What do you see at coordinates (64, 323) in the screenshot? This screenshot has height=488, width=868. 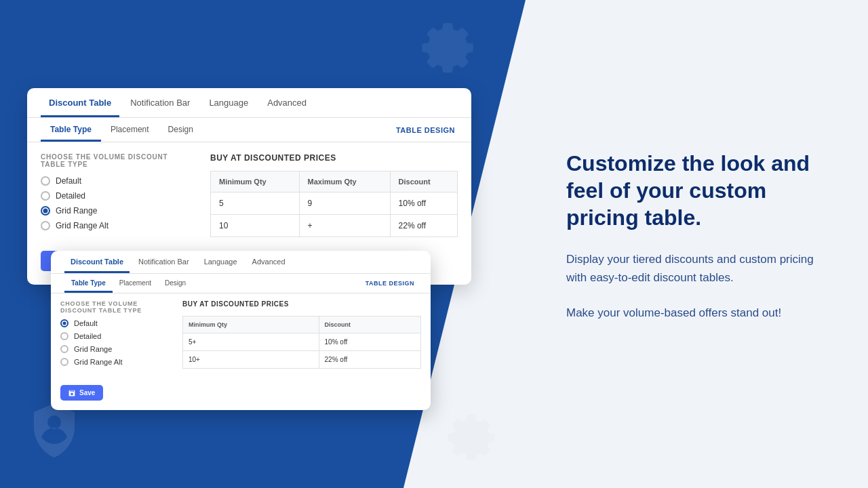 I see `radio-circle-default-front` at bounding box center [64, 323].